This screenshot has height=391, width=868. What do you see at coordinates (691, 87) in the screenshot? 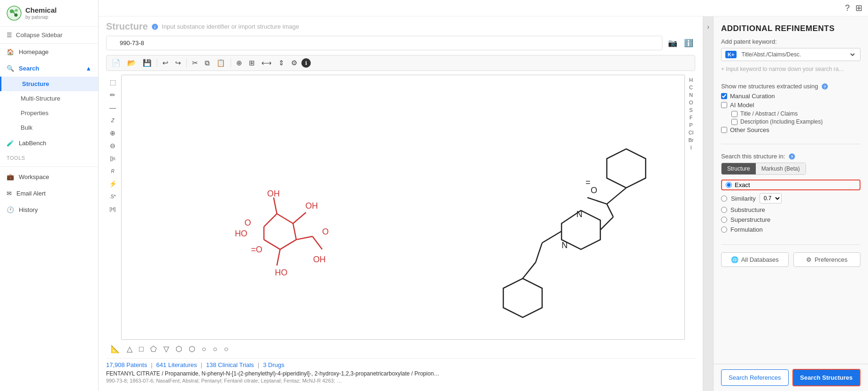
I see `atom-C: C` at bounding box center [691, 87].